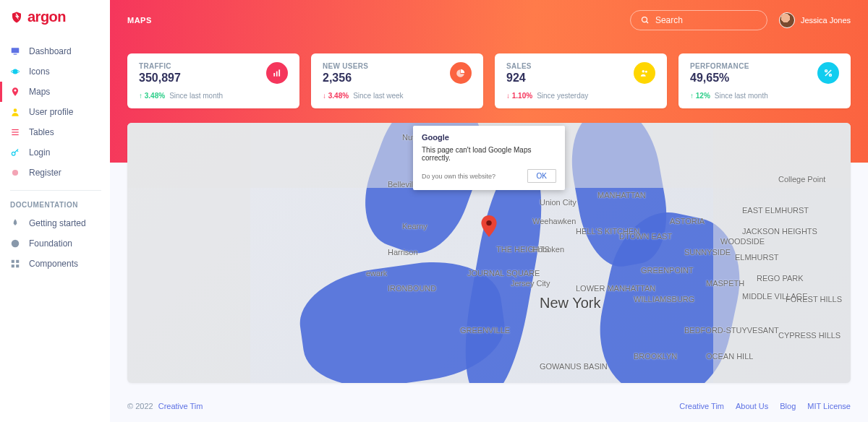 The image size is (868, 422). I want to click on footer-link: Blog, so click(788, 406).